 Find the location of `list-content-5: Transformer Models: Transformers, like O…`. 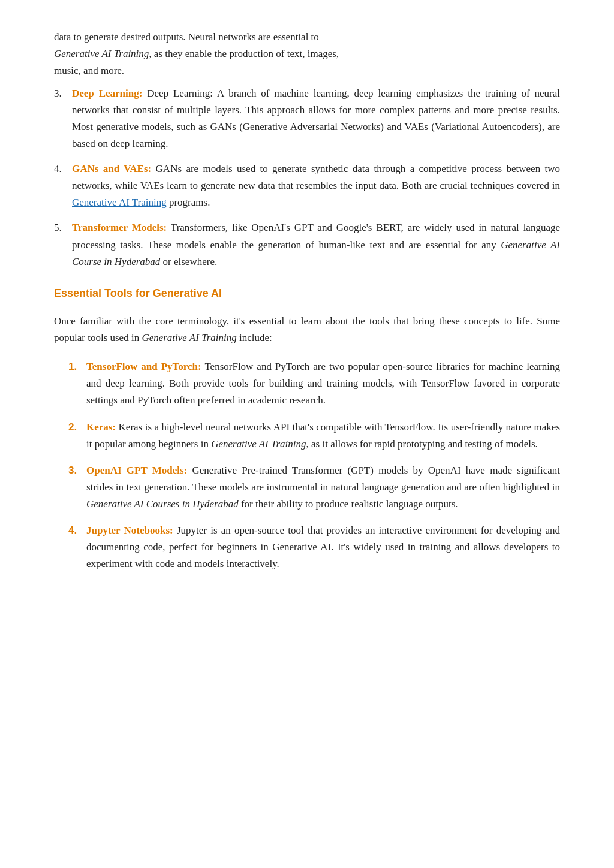

list-content-5: Transformer Models: Transformers, like O… is located at coordinates (316, 245).